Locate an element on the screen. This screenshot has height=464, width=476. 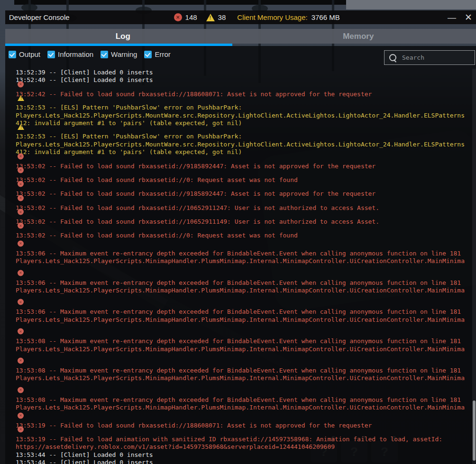
log-line: https://assetdelivery.roblox.com/v1/asse… is located at coordinates (244, 447).